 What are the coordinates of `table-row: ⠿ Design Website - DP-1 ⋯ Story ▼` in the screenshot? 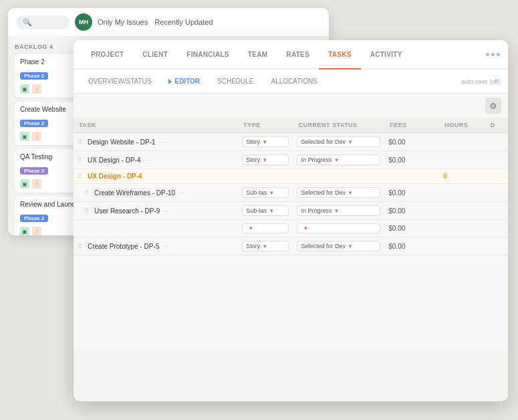 It's located at (291, 142).